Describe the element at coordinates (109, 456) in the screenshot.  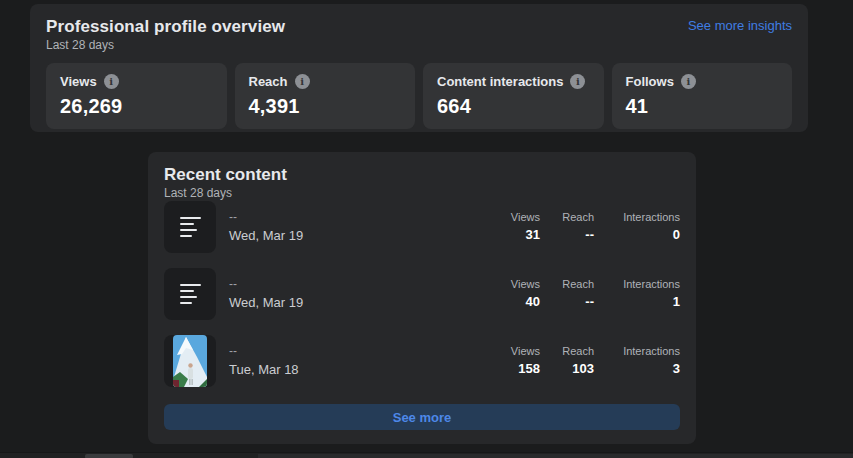
I see `scrollbar-thumb` at that location.